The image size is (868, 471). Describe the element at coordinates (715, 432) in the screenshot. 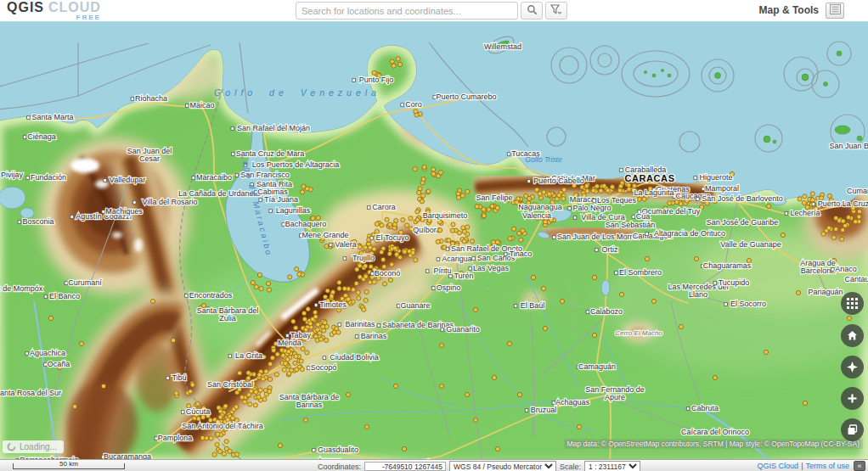

I see `svg-text: Caícara del Orinoco` at that location.